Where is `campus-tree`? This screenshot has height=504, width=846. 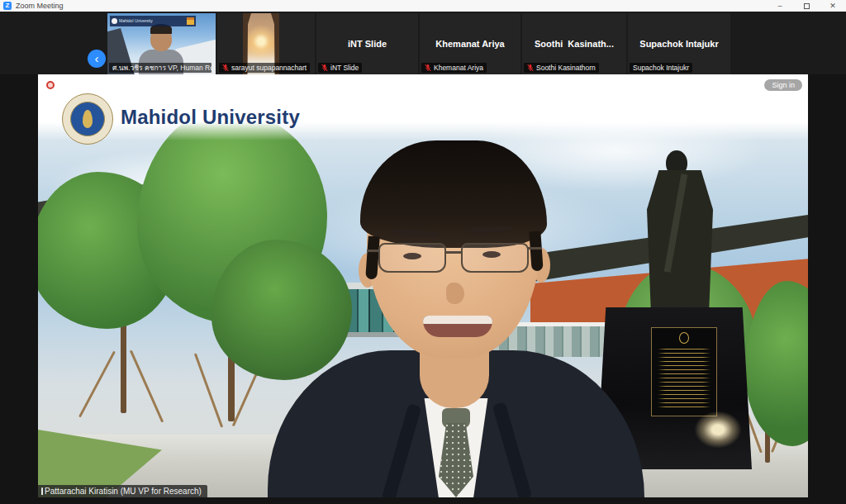
campus-tree is located at coordinates (282, 310).